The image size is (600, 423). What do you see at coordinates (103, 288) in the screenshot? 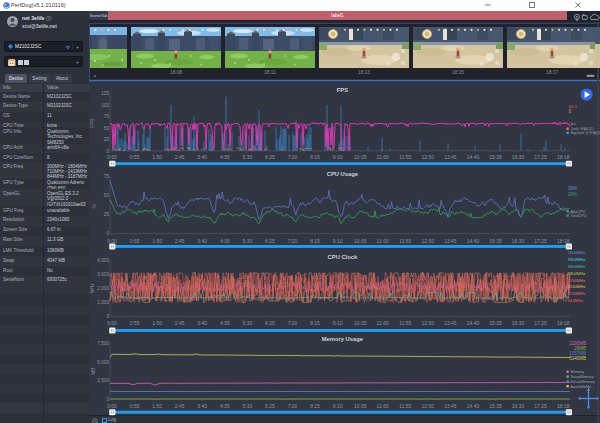
I see `svg-text: 2,000` at bounding box center [103, 288].